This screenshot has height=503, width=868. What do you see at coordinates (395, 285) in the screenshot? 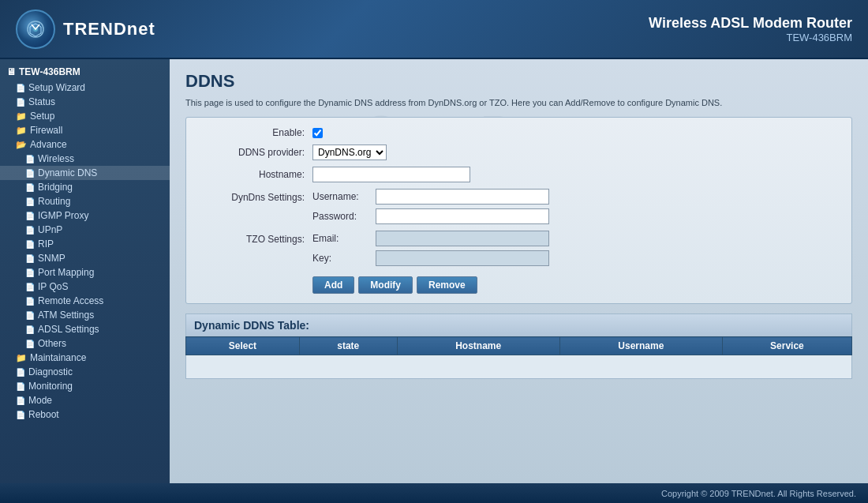
I see `action-buttons: Add Modify Remove` at bounding box center [395, 285].